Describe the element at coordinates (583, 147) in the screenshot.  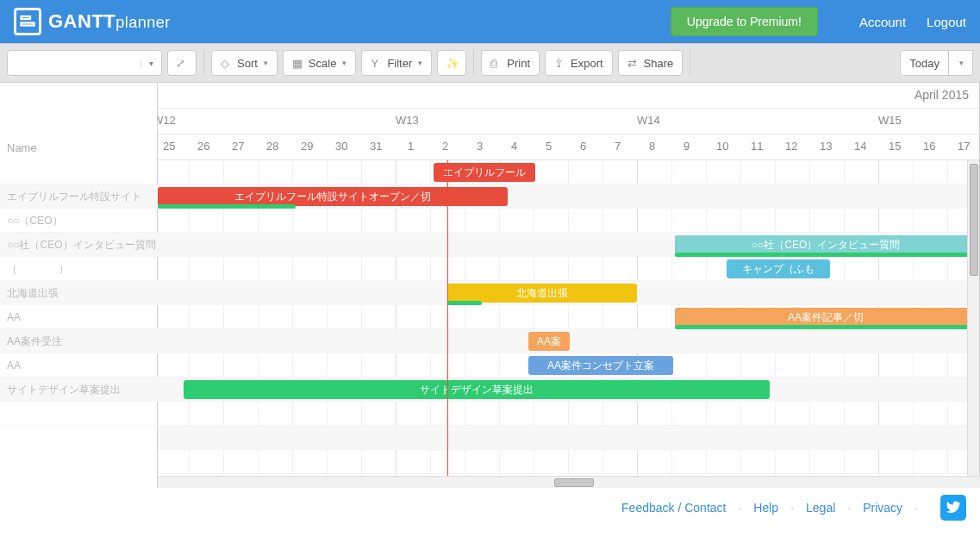
I see `day-label: 6` at that location.